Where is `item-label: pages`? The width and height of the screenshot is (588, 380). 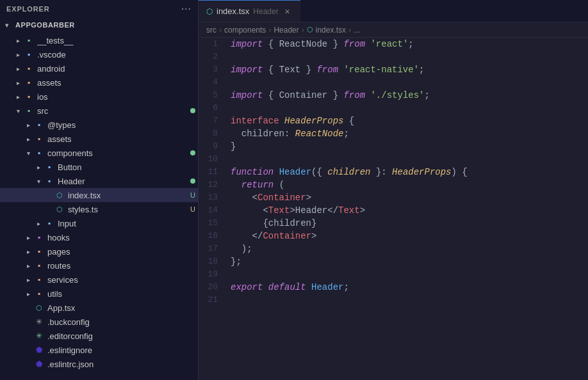 item-label: pages is located at coordinates (122, 252).